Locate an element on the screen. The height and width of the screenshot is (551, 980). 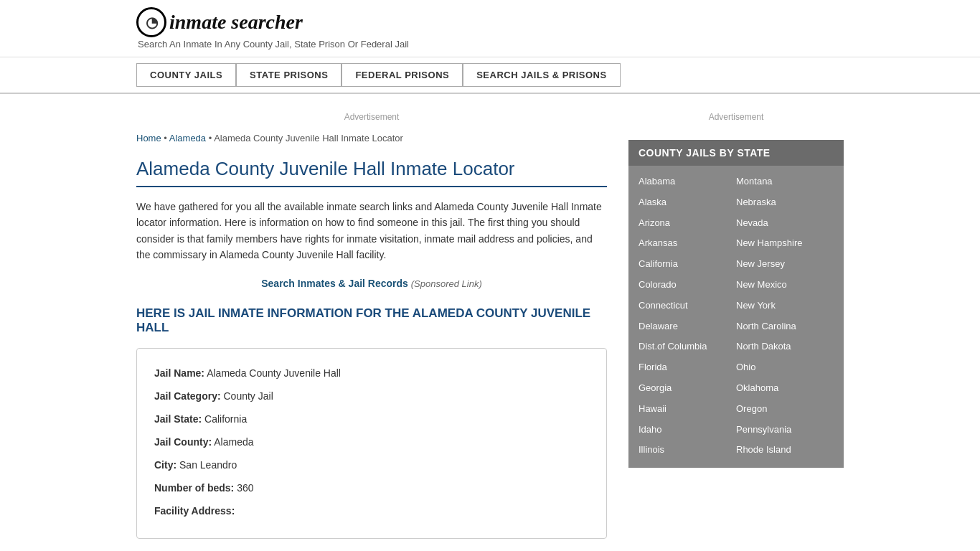
state-jail-heading: COUNTY JAILS BY STATE is located at coordinates (736, 153).